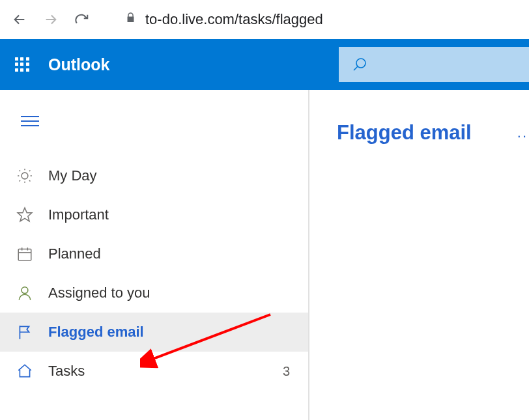 This screenshot has height=420, width=529. I want to click on home-icon, so click(25, 371).